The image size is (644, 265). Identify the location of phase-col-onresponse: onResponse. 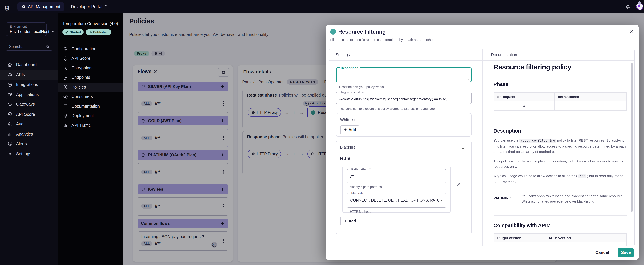
(590, 96).